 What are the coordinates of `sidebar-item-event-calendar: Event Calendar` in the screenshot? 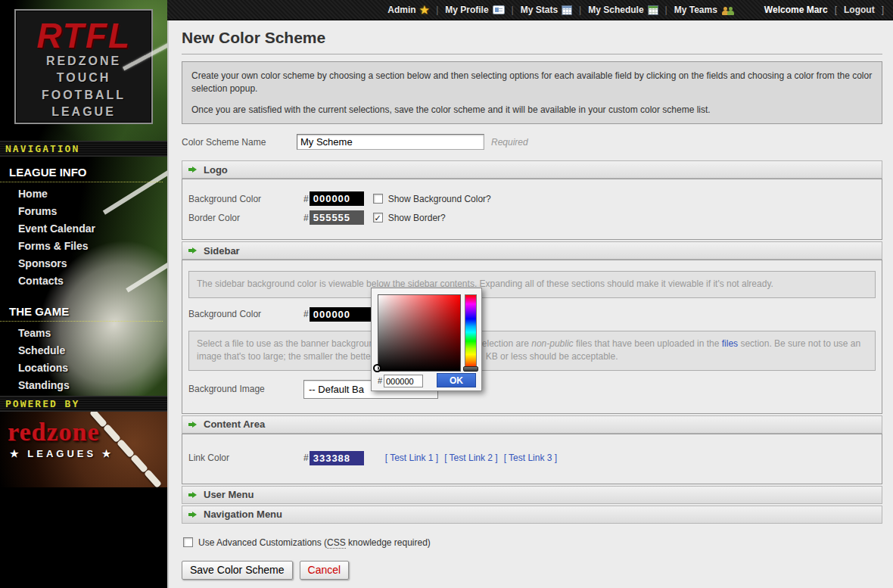 It's located at (83, 229).